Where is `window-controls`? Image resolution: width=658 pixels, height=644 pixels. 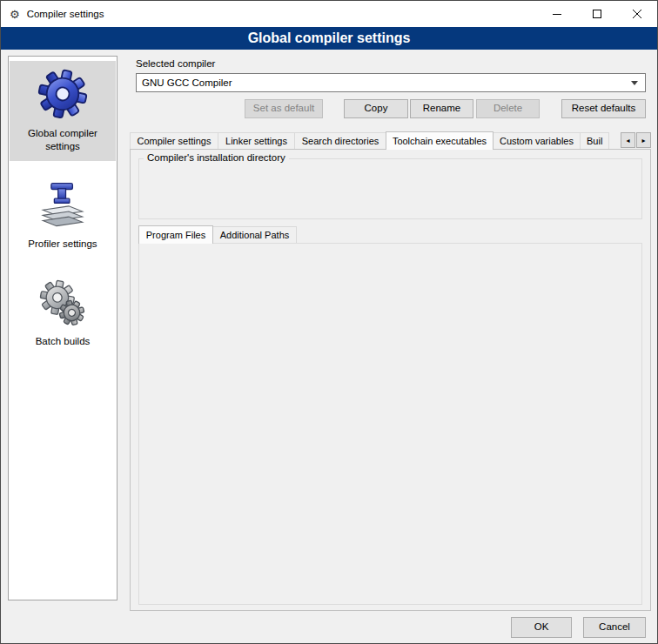 window-controls is located at coordinates (597, 14).